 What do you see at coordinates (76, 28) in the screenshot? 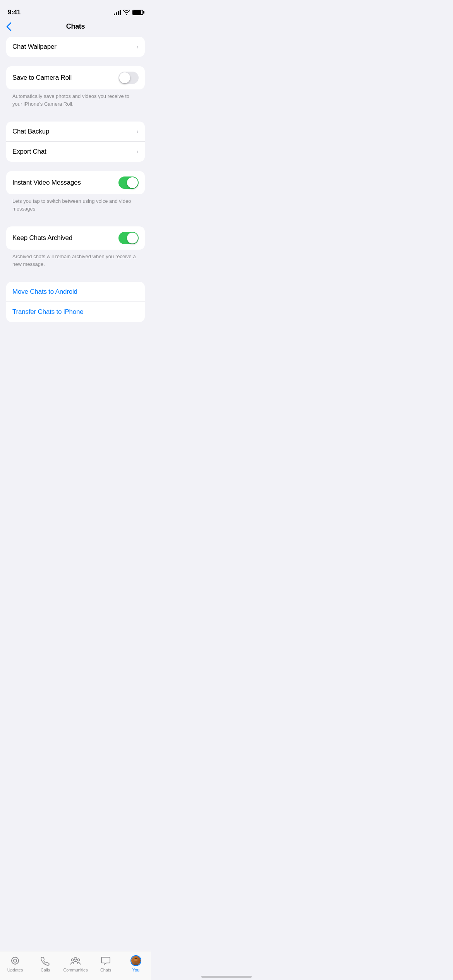
I see `nav-bar: Chats` at bounding box center [76, 28].